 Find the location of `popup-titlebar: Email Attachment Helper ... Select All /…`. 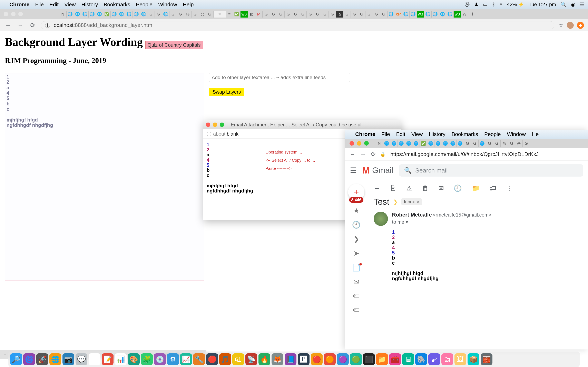

popup-titlebar: Email Attachment Helper ... Select All /… is located at coordinates (302, 125).